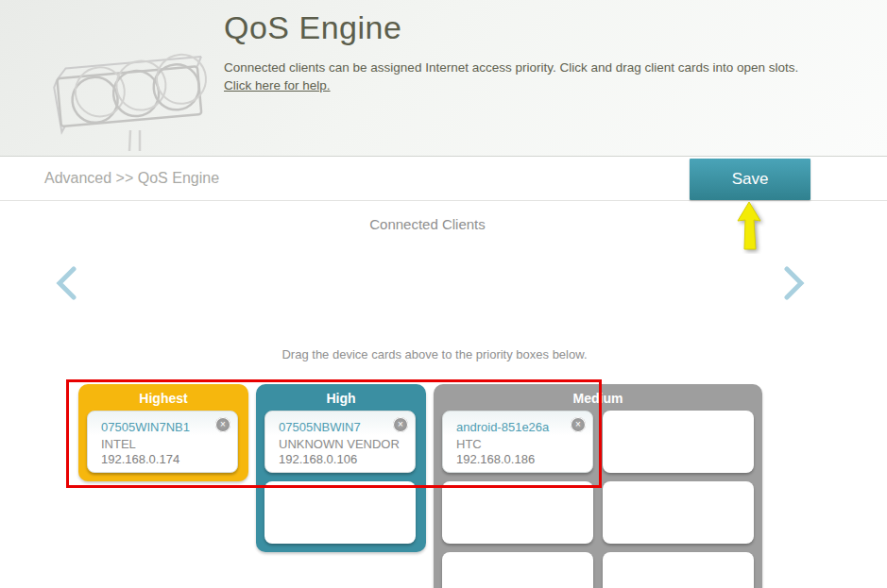 This screenshot has width=887, height=588. What do you see at coordinates (518, 442) in the screenshot?
I see `device-card: × android-851e26a HTC 192.168.0.186` at bounding box center [518, 442].